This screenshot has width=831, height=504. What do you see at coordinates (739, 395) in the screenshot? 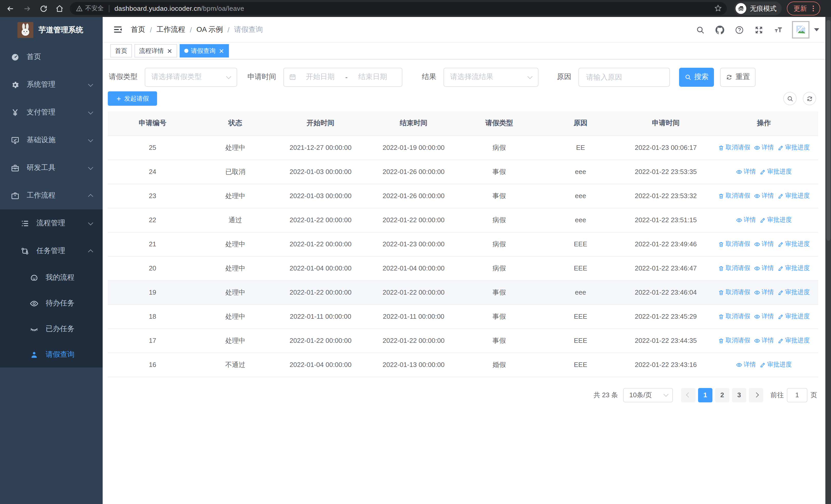
I see `page-button: 3` at bounding box center [739, 395].